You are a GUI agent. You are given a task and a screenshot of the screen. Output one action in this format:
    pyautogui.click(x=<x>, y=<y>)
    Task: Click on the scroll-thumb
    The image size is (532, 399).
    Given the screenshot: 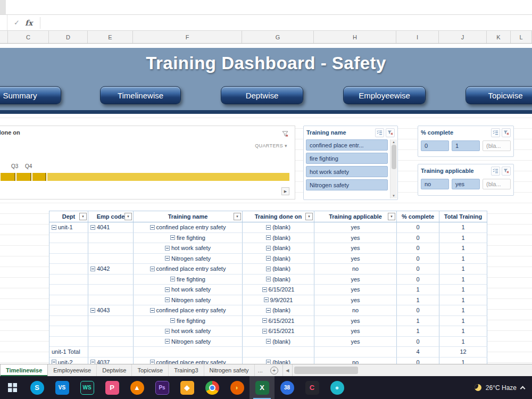 What is the action you would take?
    pyautogui.click(x=394, y=157)
    